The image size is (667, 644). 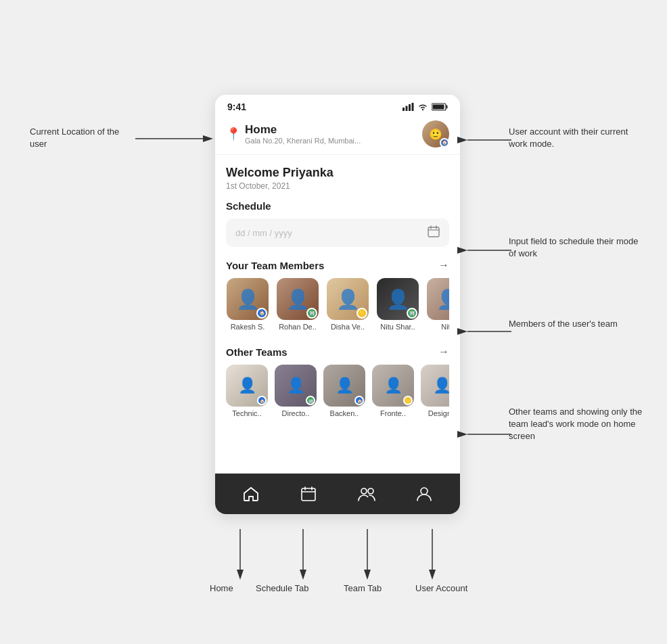 What do you see at coordinates (348, 304) in the screenshot?
I see `team-member: 👤 💛 Disha Ve..` at bounding box center [348, 304].